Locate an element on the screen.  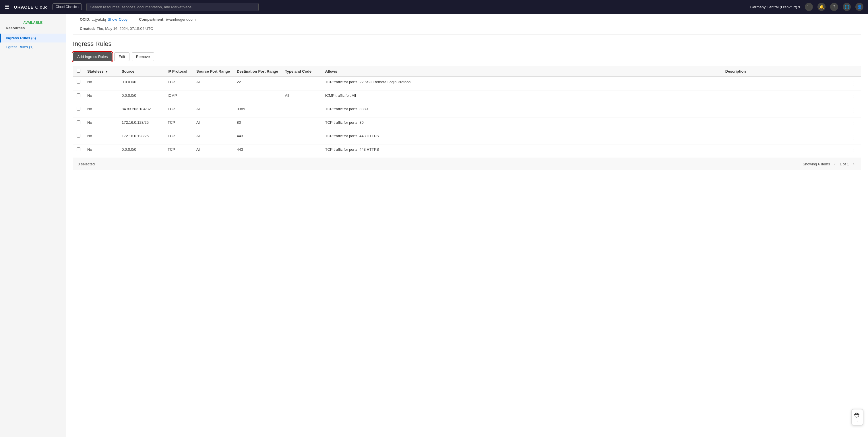
hamburger-menu-icon: ☰ is located at coordinates (7, 7).